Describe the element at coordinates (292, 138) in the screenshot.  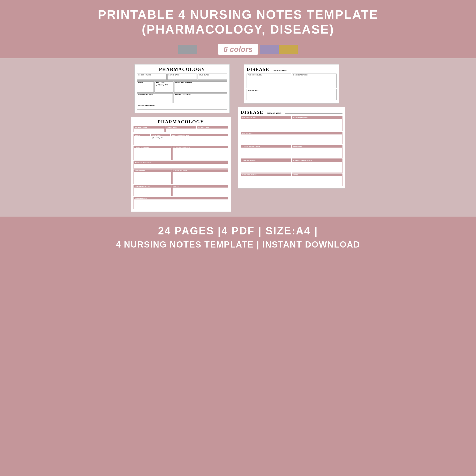
I see `right-column: DISEASE DISEASE NAME: PATHOPHYSIOLOGY SI…` at that location.